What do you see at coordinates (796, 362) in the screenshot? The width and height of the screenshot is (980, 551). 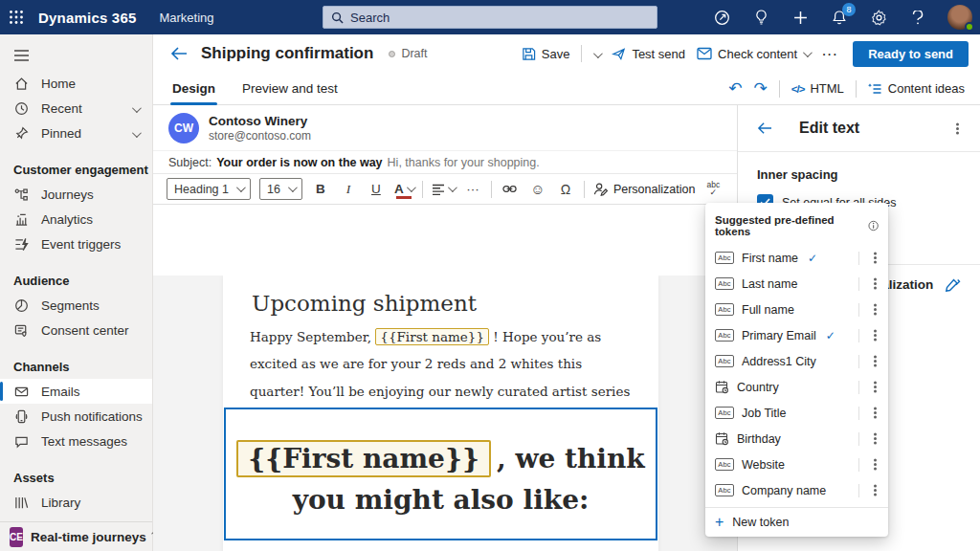 I see `token-item-address1-city: Abc Address1 City` at bounding box center [796, 362].